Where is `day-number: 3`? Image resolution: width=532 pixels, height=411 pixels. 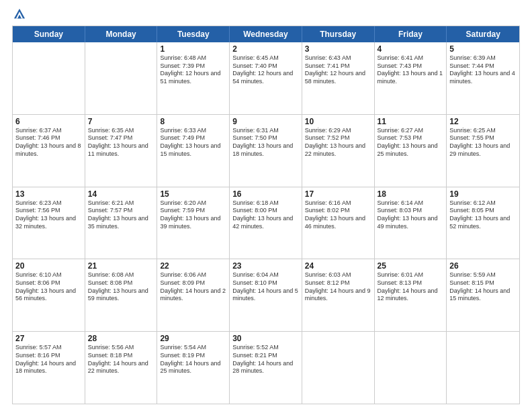 day-number: 3 is located at coordinates (339, 49).